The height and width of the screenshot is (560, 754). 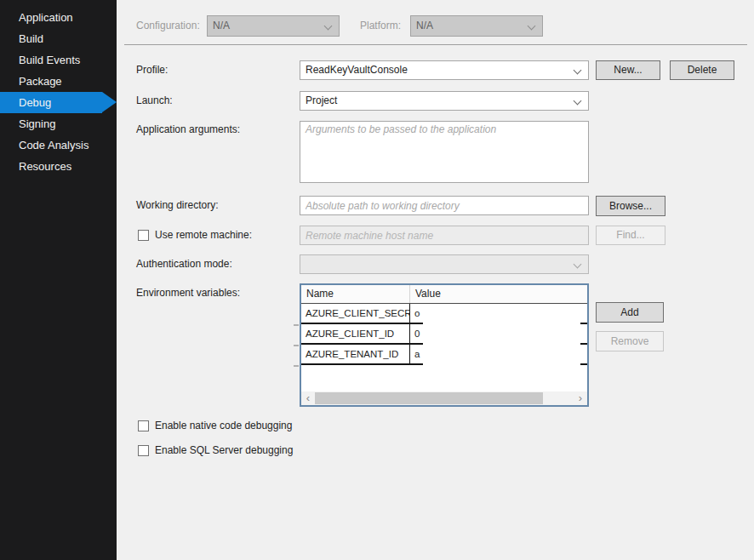 What do you see at coordinates (630, 312) in the screenshot?
I see `add-env-var-button: Add` at bounding box center [630, 312].